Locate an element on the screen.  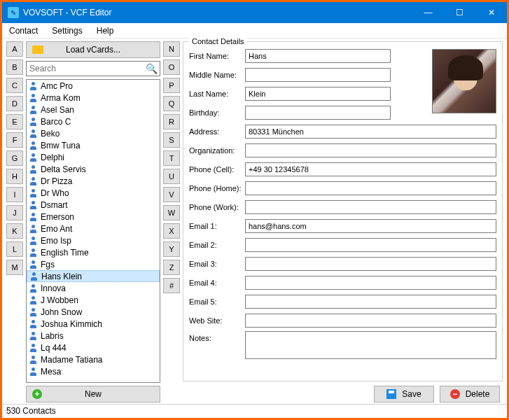
input-website is located at coordinates (371, 321).